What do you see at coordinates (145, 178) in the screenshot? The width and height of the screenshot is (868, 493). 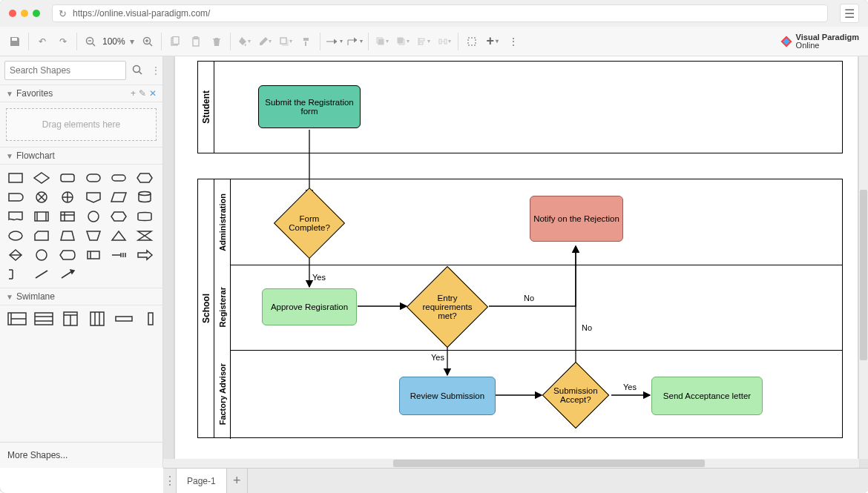 I see `shape-hexagon-icon` at bounding box center [145, 178].